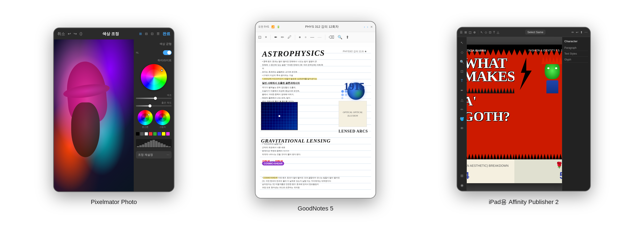 Image resolution: width=644 pixels, height=233 pixels. I want to click on gn-highlight-text: COSMIC•SHEAR, so click(270, 178).